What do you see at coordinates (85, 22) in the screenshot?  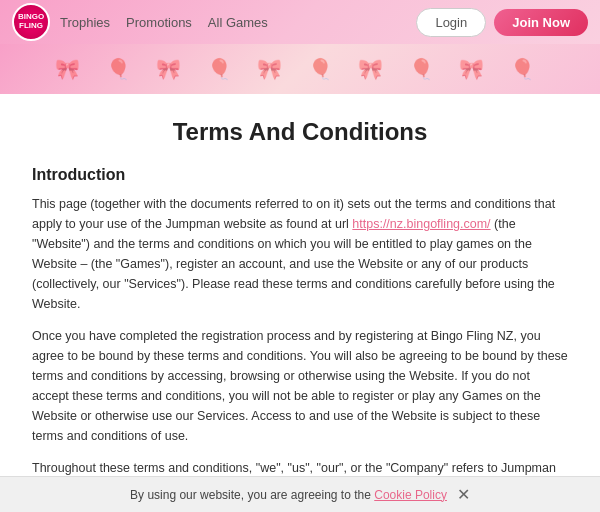 I see `nav-trophies: Trophies` at bounding box center [85, 22].